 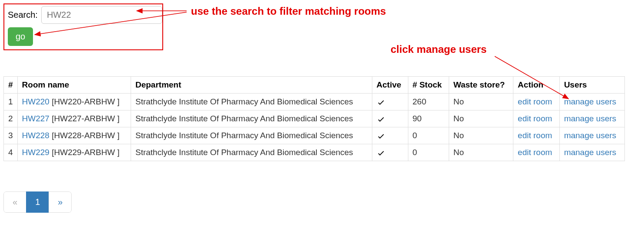 I want to click on table-row: 3HW228 [HW228-ARBHW ]Strathclyde Institu…, so click(x=314, y=136).